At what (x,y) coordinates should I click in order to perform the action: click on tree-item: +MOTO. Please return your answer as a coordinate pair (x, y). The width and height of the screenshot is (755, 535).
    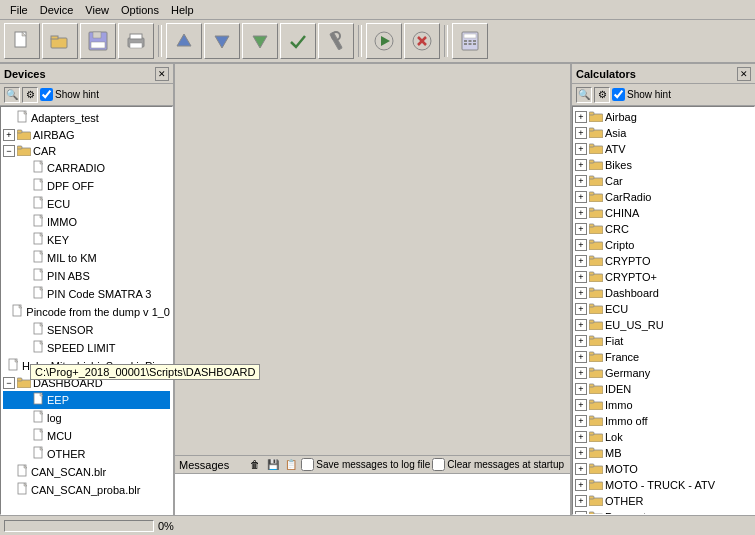
    Looking at the image, I should click on (664, 469).